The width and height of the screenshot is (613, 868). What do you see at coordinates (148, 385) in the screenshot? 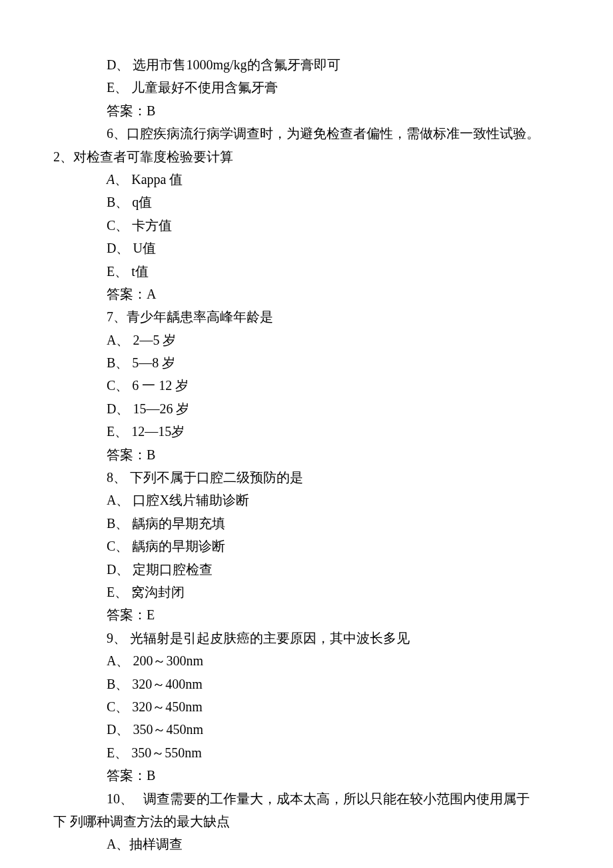
I see `line-text: C、 6 一 12 岁` at bounding box center [148, 385].